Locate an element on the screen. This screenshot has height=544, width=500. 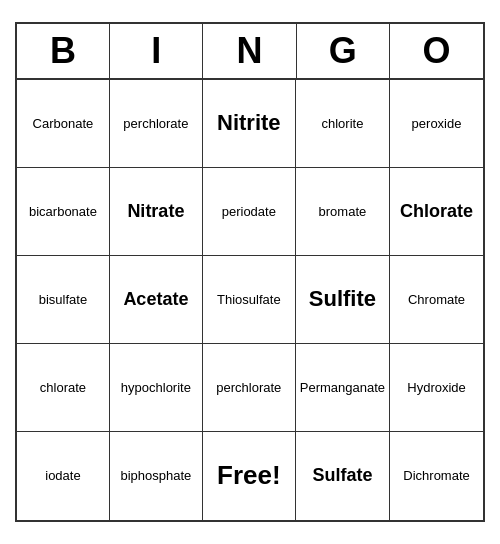
bingo-cell-5: bicarbonate is located at coordinates (64, 212).